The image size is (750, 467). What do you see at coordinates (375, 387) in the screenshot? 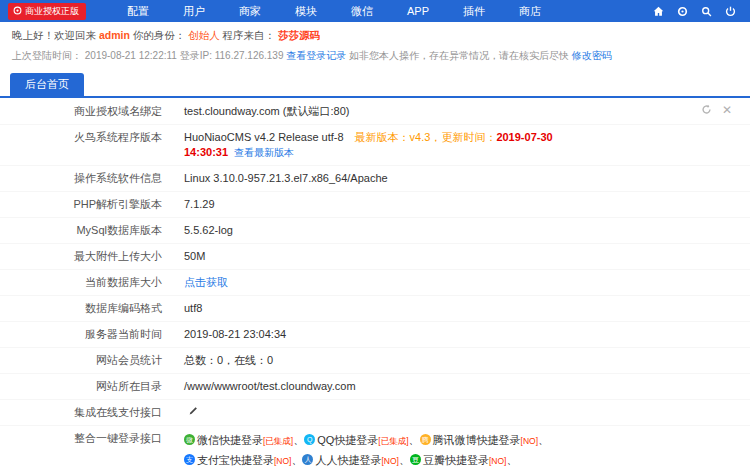
I see `info-row: 网站所在目录/www/wwwroot/test.cloundway.com` at bounding box center [375, 387].